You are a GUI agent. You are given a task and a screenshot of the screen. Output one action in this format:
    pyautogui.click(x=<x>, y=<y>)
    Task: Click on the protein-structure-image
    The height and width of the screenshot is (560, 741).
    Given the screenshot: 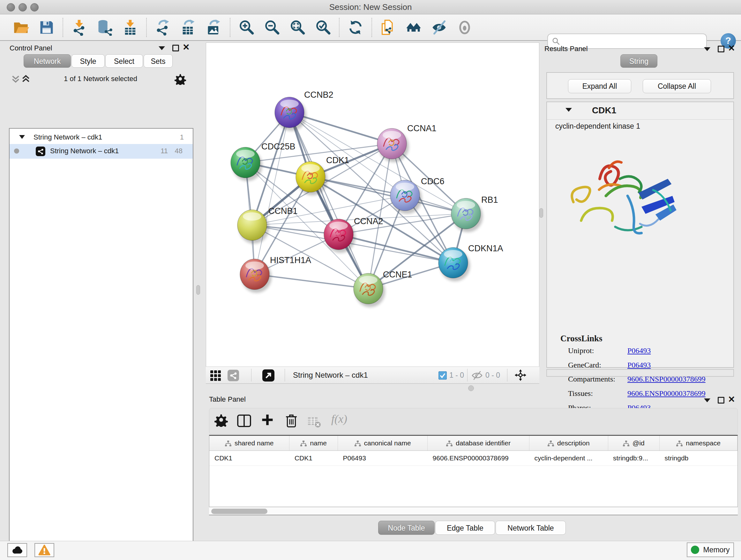 What is the action you would take?
    pyautogui.click(x=623, y=200)
    